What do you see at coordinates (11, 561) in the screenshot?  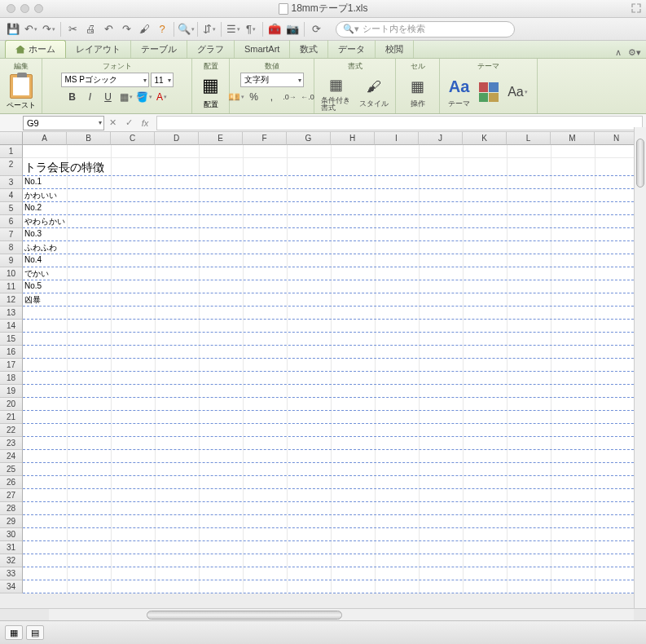 I see `row-header: 32` at bounding box center [11, 561].